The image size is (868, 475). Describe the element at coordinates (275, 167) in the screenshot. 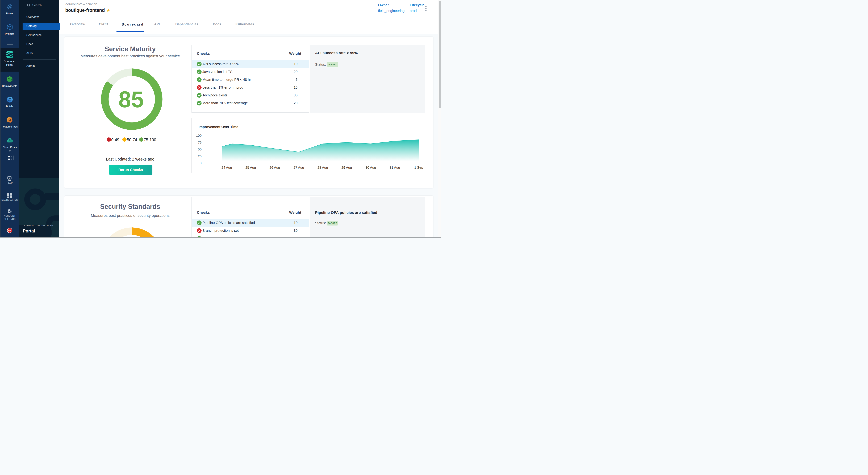

I see `svg-text: 26 Aug` at that location.